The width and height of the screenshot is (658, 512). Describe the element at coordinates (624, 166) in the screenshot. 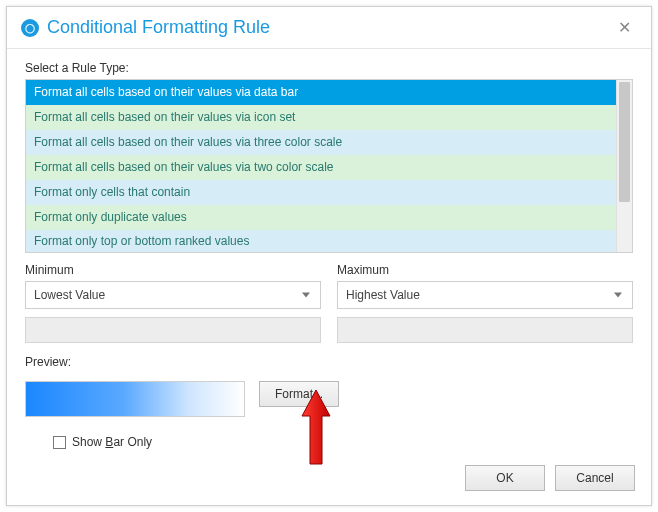

I see `scrollbar` at that location.